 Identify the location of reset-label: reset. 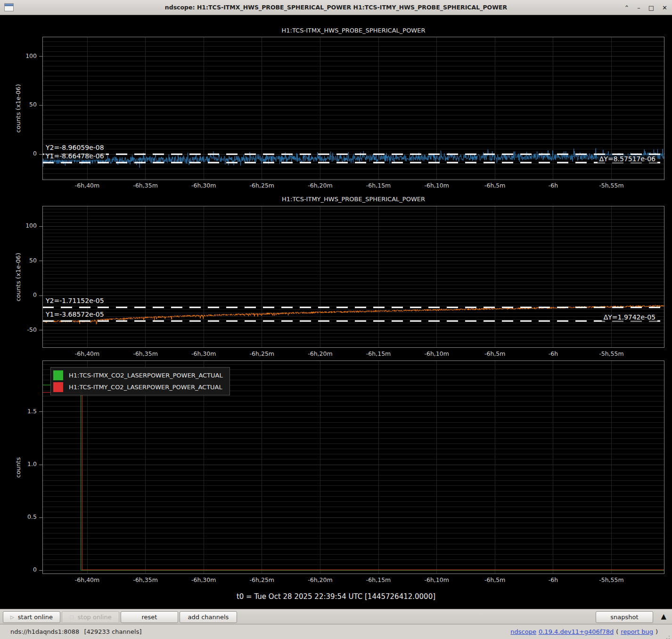
(150, 617).